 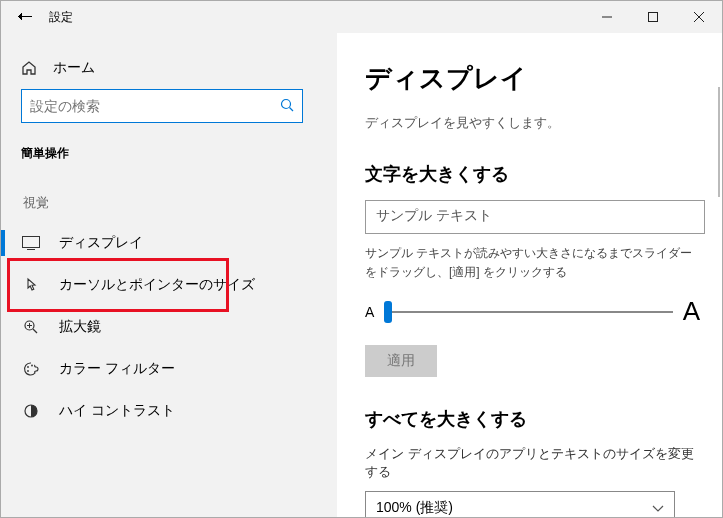 What do you see at coordinates (169, 411) in the screenshot?
I see `sidebar-item-high-contrast: ハイ コントラスト` at bounding box center [169, 411].